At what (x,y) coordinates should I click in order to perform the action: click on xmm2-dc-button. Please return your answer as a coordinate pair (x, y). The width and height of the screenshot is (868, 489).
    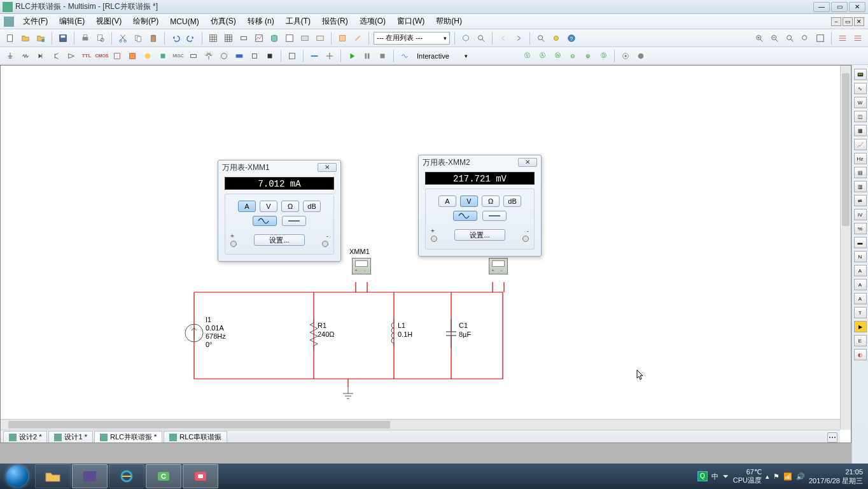
    Looking at the image, I should click on (494, 216).